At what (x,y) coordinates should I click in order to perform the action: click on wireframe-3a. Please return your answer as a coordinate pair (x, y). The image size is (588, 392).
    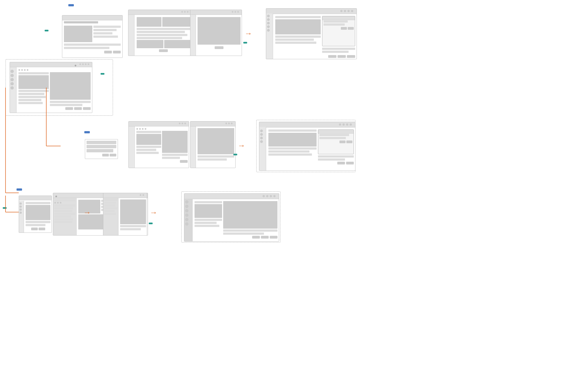
    Looking at the image, I should click on (159, 145).